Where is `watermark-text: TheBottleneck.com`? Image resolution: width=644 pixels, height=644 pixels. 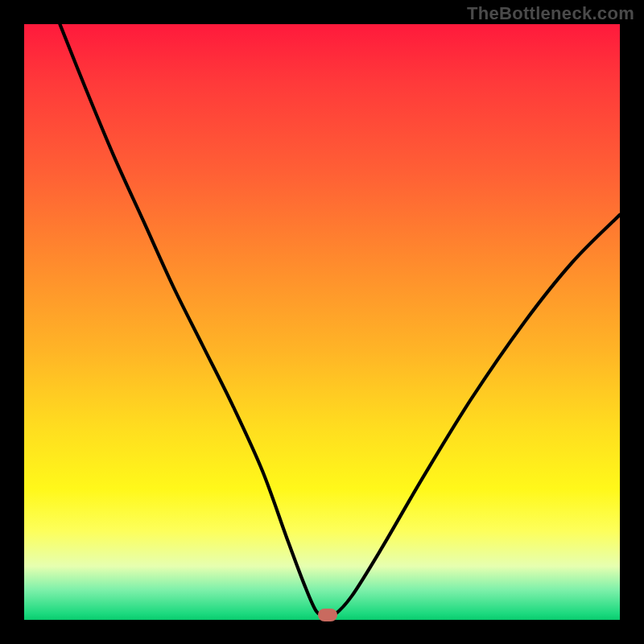 watermark-text: TheBottleneck.com is located at coordinates (551, 14).